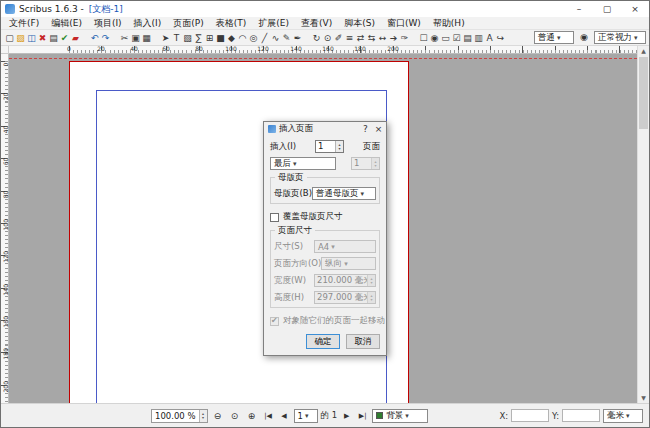  What do you see at coordinates (286, 38) in the screenshot?
I see `insert-freehand-icon: ✎` at bounding box center [286, 38].